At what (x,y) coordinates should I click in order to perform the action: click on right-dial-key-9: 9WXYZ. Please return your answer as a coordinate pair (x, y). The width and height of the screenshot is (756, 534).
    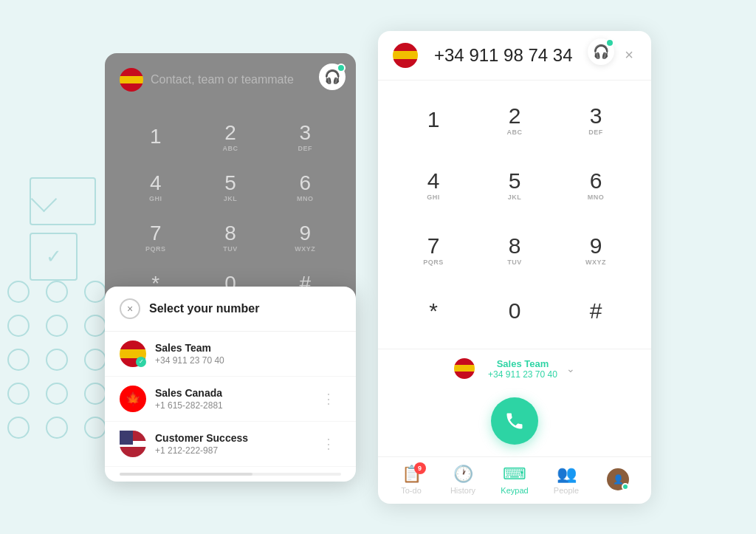
    Looking at the image, I should click on (596, 250).